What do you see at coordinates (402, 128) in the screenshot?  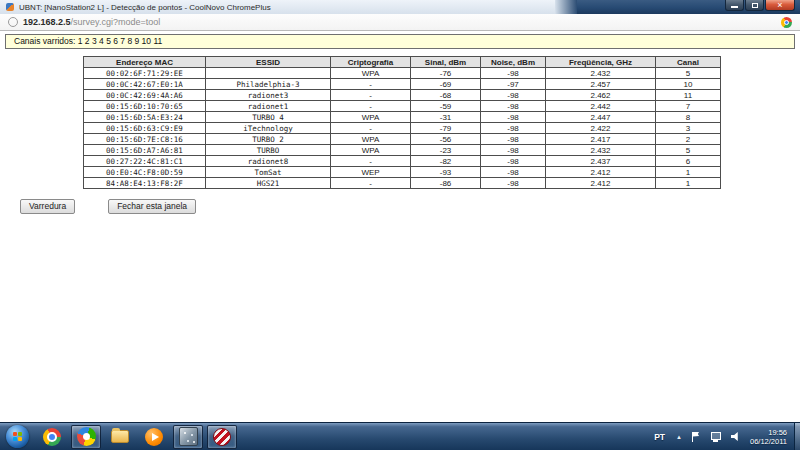 I see `table-row: 00:15:6D:63:C9:E9iTechnology--79-982.422…` at bounding box center [402, 128].